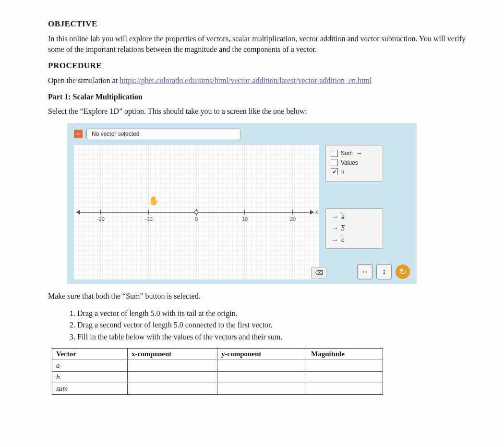 This screenshot has height=447, width=504. What do you see at coordinates (278, 314) in the screenshot?
I see `step-1: Drag a vector of length 5.0 with its tai…` at bounding box center [278, 314].